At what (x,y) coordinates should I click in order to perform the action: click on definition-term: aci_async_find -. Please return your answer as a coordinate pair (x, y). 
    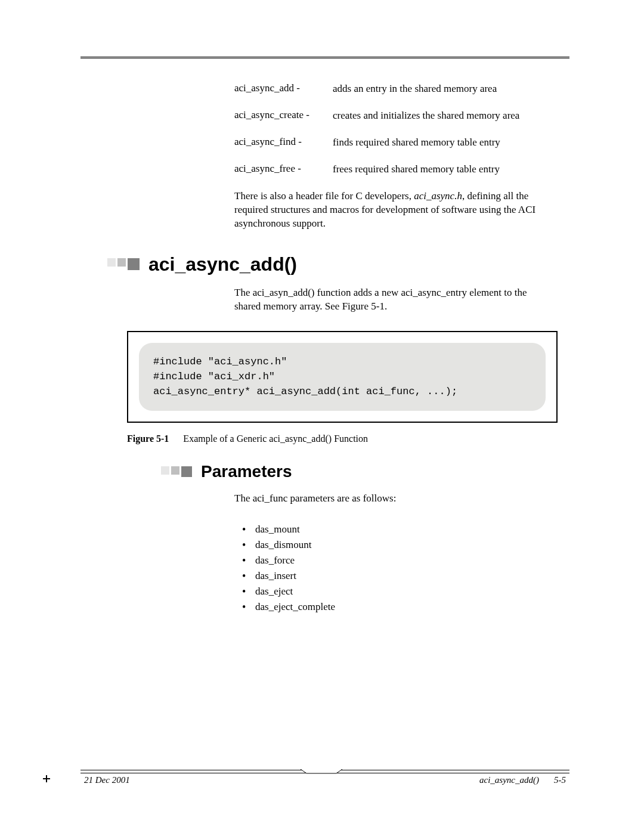
    Looking at the image, I should click on (284, 143).